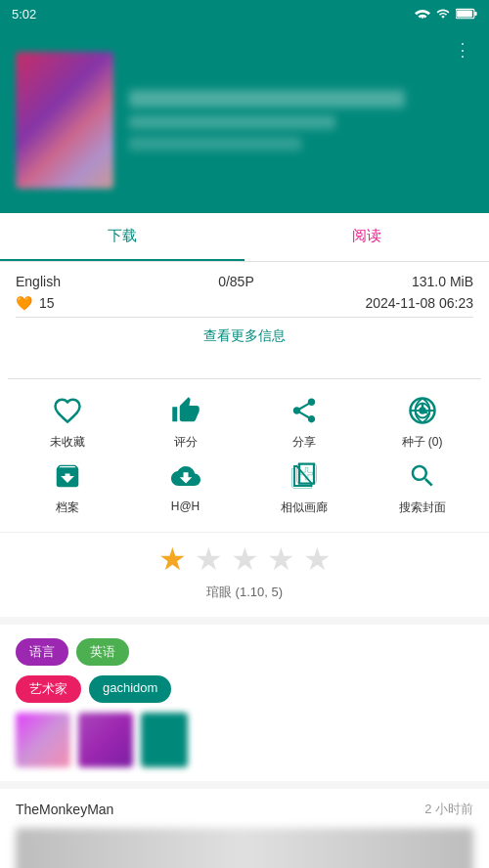 This screenshot has height=868, width=489. I want to click on status-time: 5:02, so click(23, 14).